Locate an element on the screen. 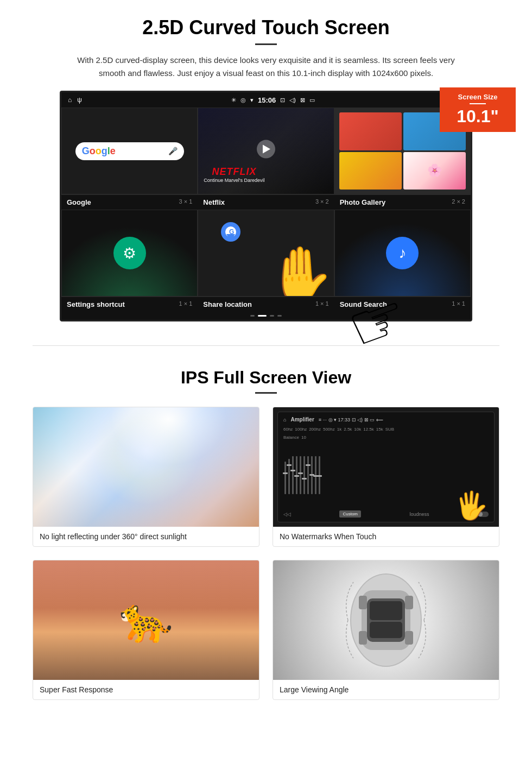 The image size is (532, 757). play-triangle-icon is located at coordinates (267, 149).